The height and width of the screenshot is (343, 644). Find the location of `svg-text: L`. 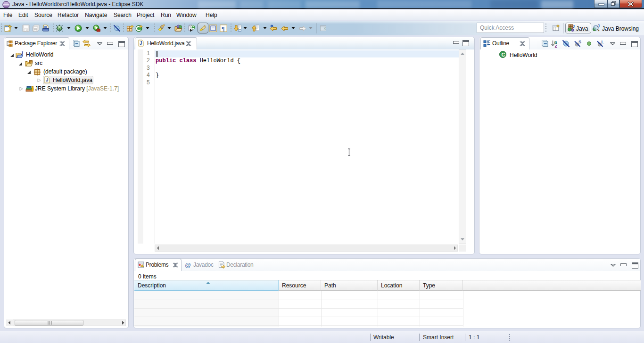

svg-text: L is located at coordinates (603, 42).